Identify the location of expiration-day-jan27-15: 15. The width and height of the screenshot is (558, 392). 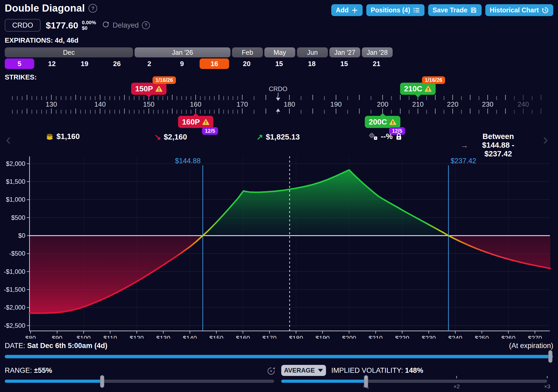
(344, 64).